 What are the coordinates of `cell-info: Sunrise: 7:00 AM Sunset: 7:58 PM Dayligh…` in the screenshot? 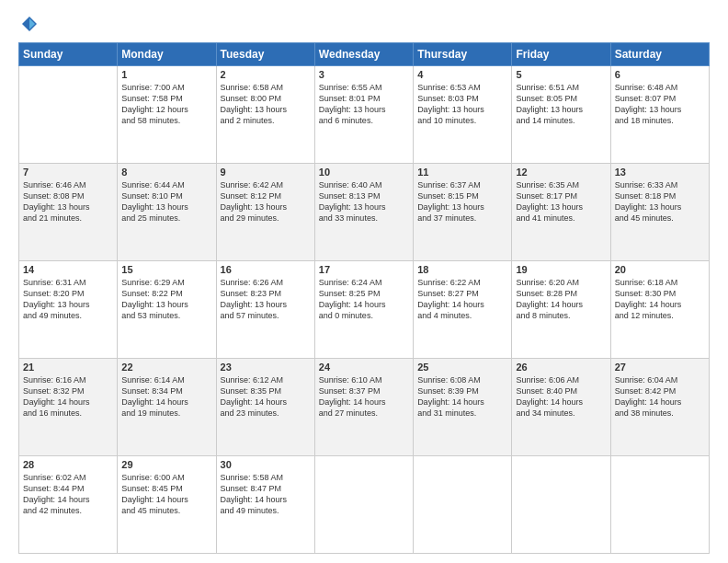 It's located at (166, 105).